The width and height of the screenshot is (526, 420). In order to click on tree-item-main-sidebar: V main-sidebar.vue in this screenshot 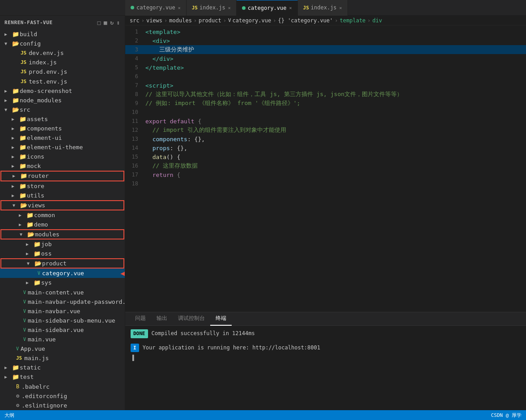, I will do `click(63, 330)`.